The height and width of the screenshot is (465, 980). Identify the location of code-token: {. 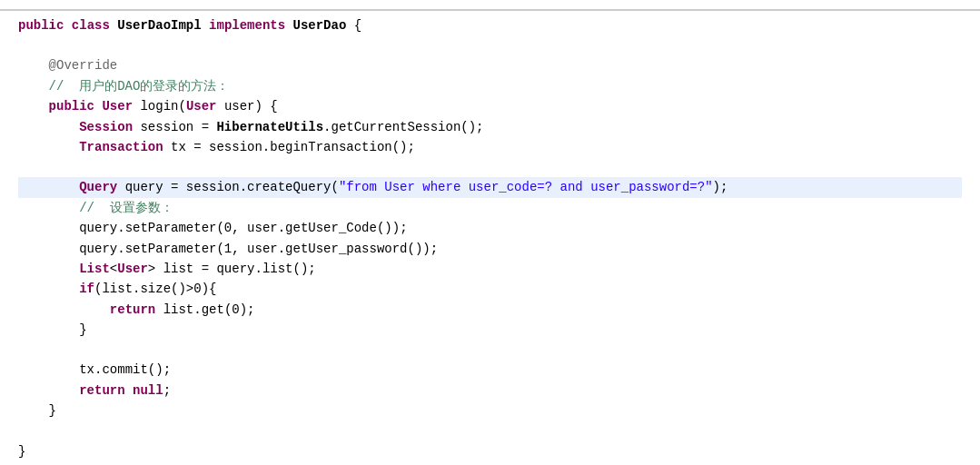
(354, 25).